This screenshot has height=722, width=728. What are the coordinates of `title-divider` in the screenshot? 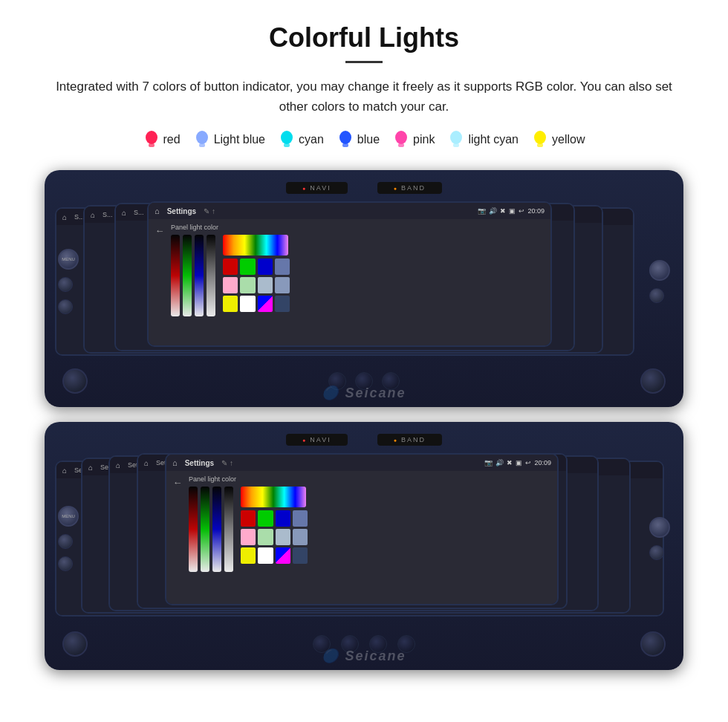 It's located at (364, 62).